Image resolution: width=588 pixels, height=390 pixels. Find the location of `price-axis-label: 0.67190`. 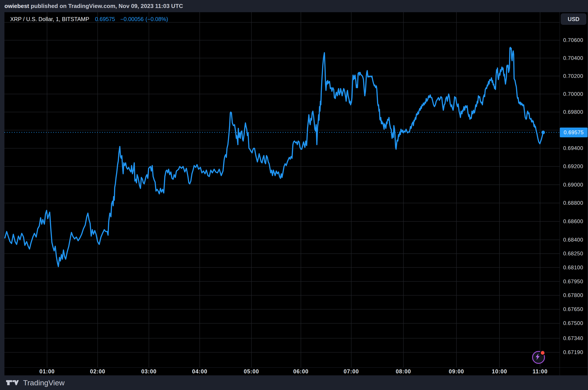

price-axis-label: 0.67190 is located at coordinates (573, 352).